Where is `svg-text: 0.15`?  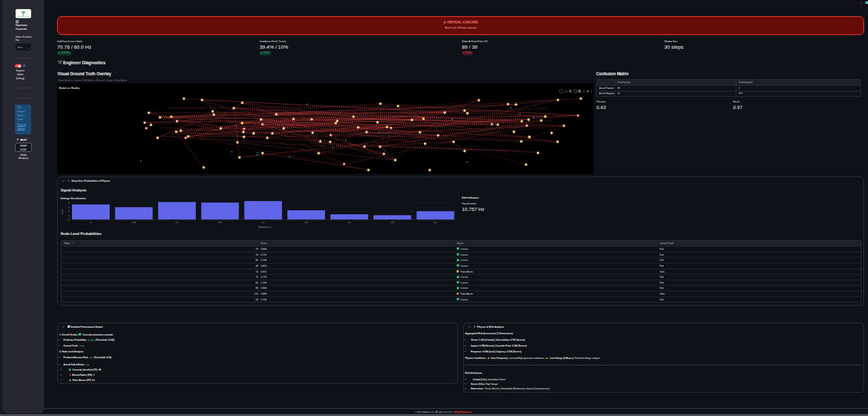
svg-text: 0.15 is located at coordinates (220, 223).